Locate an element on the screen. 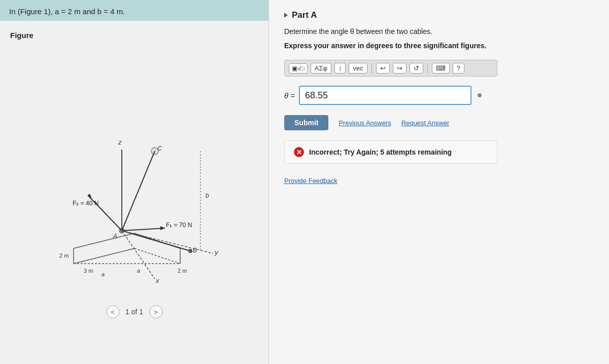  incorrect-icon: ✕ is located at coordinates (299, 152).